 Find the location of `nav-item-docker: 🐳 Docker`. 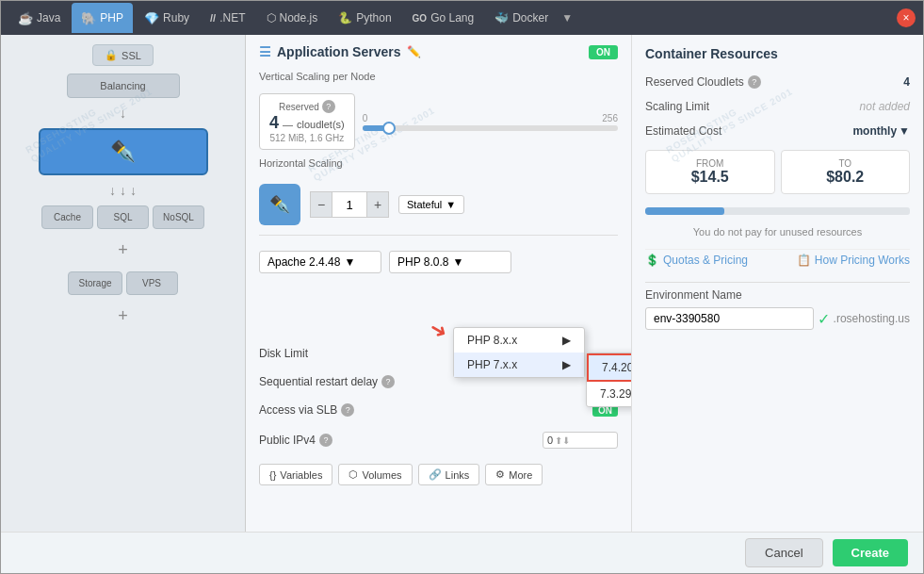

nav-item-docker: 🐳 Docker is located at coordinates (522, 18).